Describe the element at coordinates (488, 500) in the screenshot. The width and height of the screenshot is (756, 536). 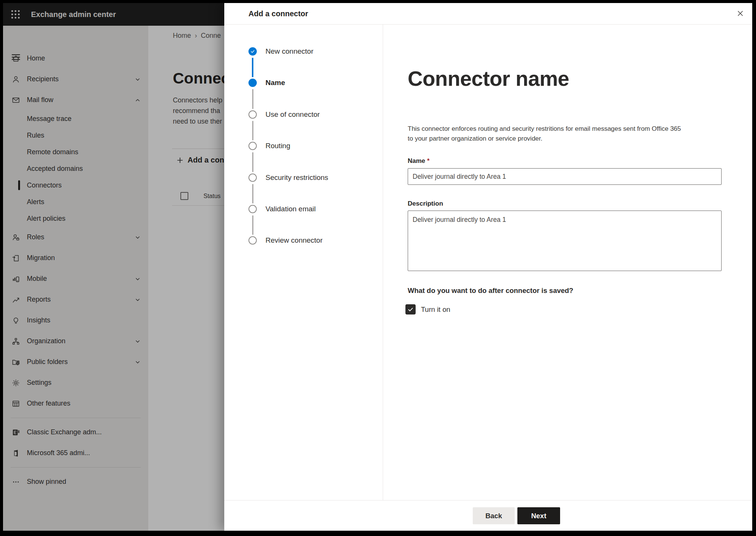
I see `footer-divider` at that location.